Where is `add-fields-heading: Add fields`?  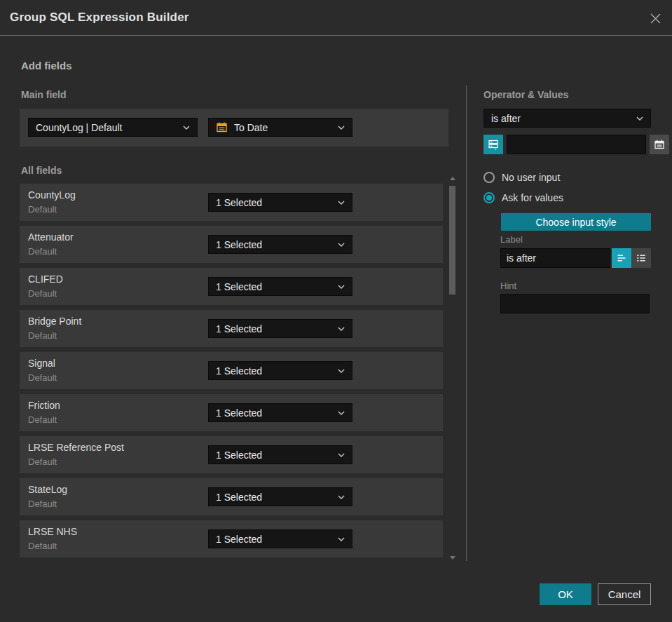 add-fields-heading: Add fields is located at coordinates (46, 66).